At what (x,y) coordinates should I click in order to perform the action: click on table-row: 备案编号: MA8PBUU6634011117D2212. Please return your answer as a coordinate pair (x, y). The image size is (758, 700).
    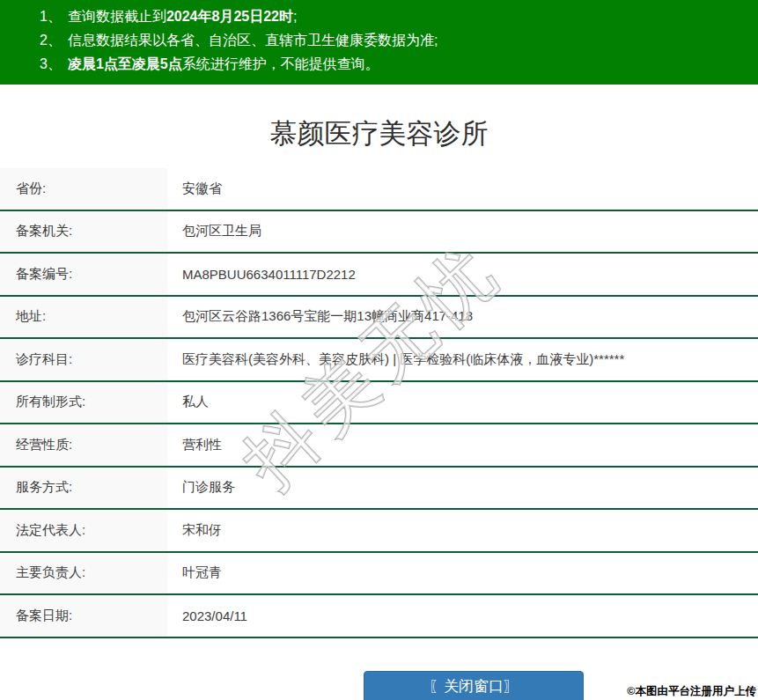
    Looking at the image, I should click on (379, 275).